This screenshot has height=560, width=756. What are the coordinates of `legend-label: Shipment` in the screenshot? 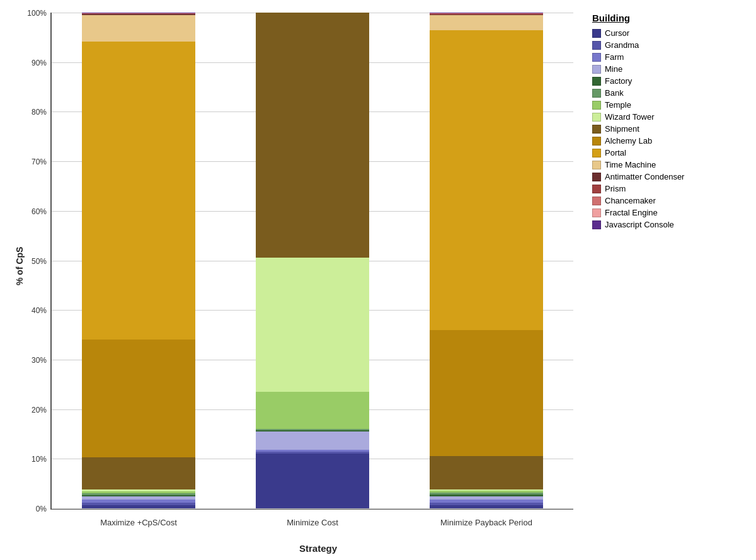 It's located at (622, 129).